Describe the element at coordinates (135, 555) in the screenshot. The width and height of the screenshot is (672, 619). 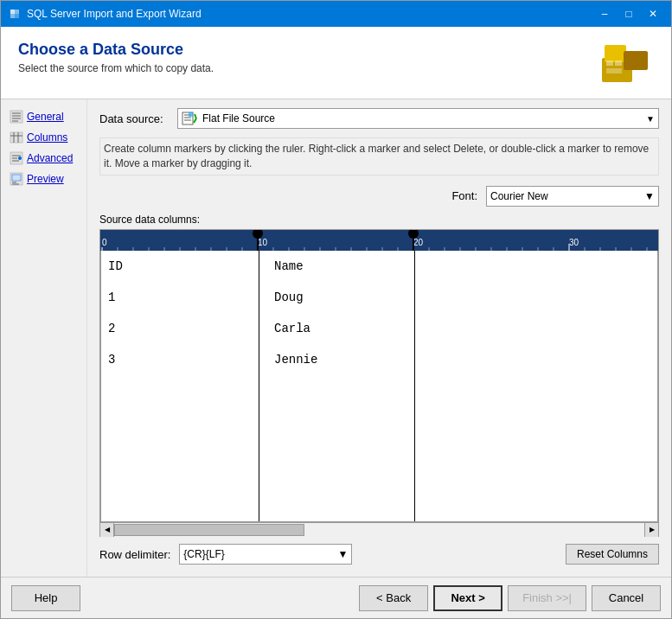
I see `row-delimiter-label: Row delimiter:` at that location.